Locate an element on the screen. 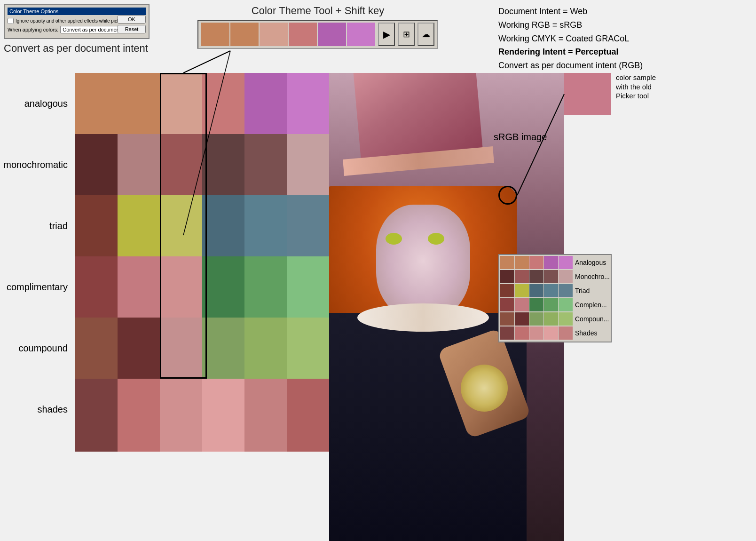 This screenshot has height=541, width=756. info-text-block: Document Intent = Web Working RGB = sRGB… is located at coordinates (571, 39).